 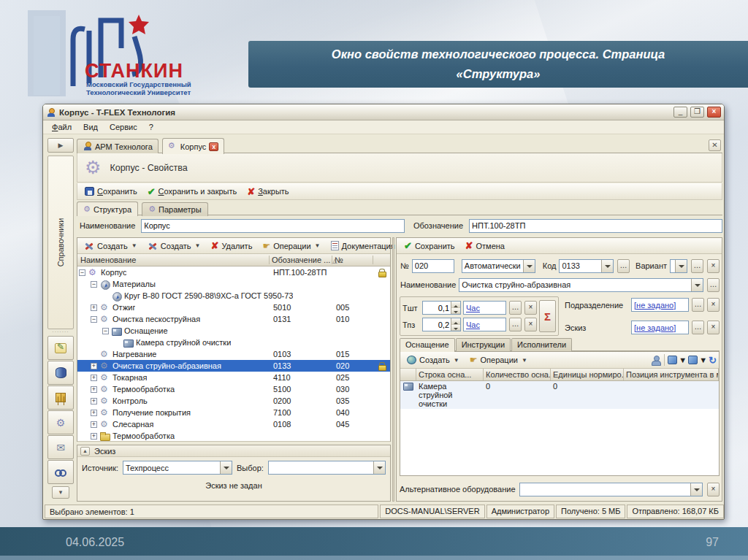 I want to click on tpz-unit-browse-button: …, so click(x=516, y=324).